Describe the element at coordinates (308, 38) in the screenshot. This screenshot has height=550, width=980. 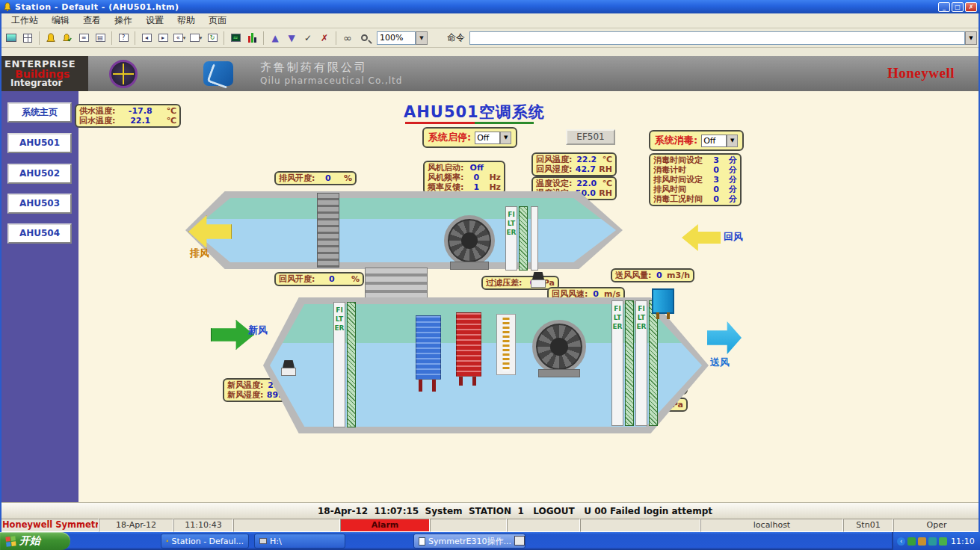
I see `accept-icon: ✓` at that location.